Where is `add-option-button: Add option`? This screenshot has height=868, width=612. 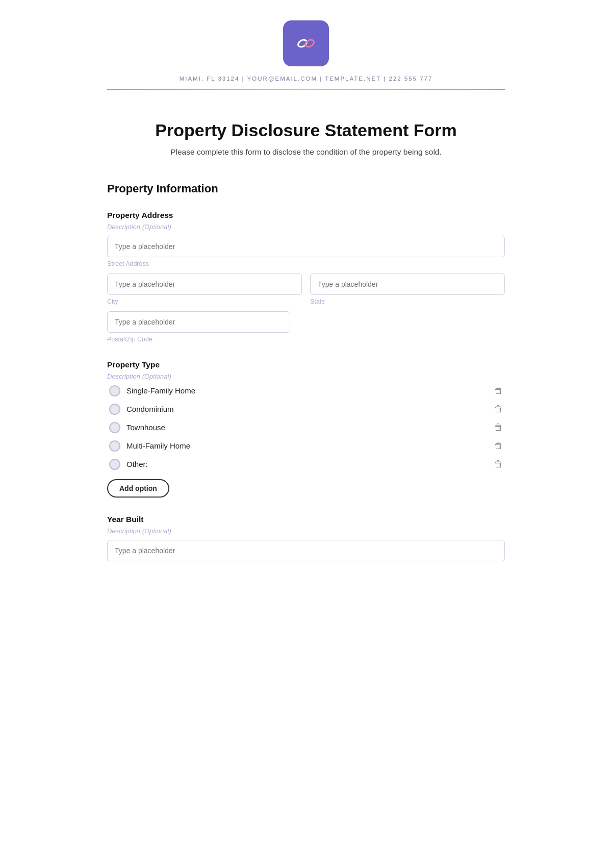
add-option-button: Add option is located at coordinates (138, 488).